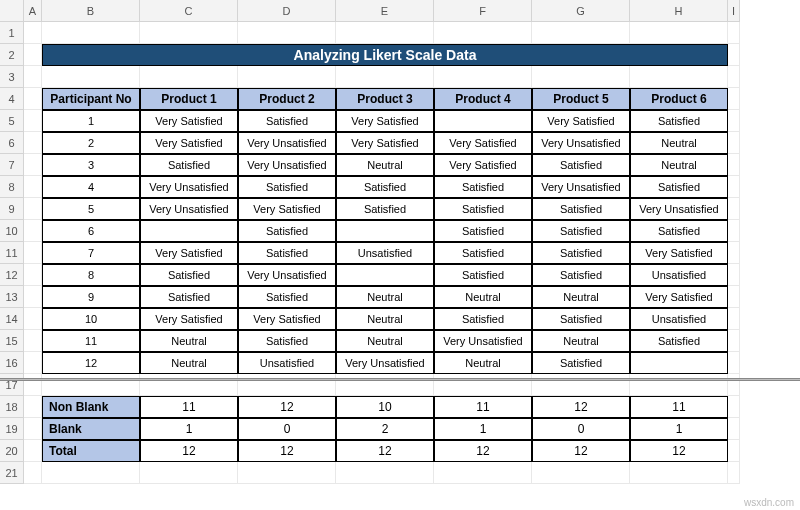 This screenshot has height=510, width=800. I want to click on table-cell: 10, so click(91, 319).